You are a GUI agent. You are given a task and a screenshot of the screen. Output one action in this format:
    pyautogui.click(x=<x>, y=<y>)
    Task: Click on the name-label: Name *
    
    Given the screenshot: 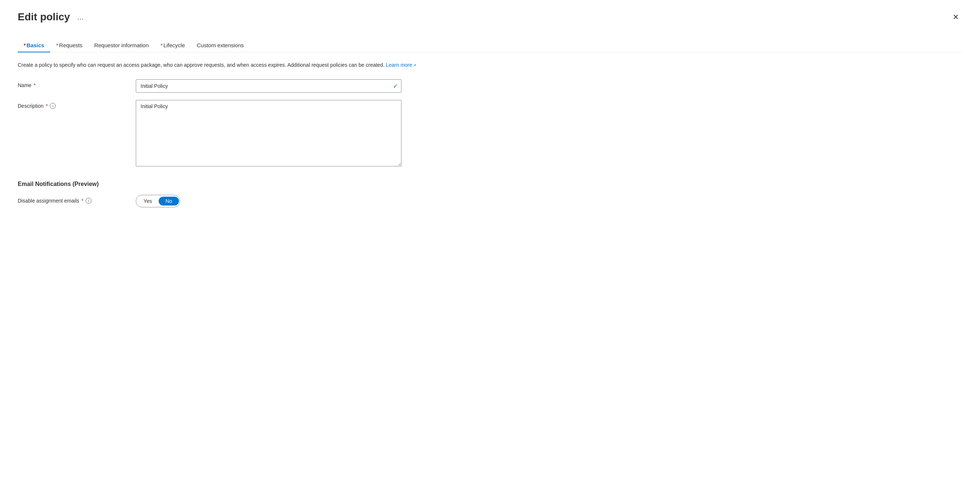 What is the action you would take?
    pyautogui.click(x=77, y=84)
    